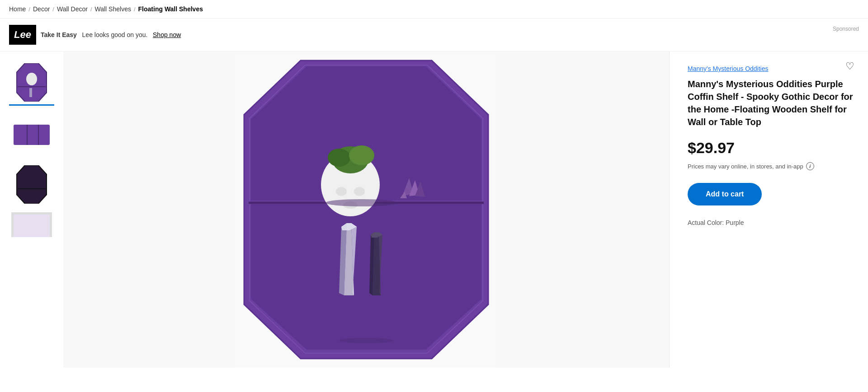 This screenshot has height=392, width=868. Describe the element at coordinates (91, 9) in the screenshot. I see `breadcrumb-sep-3: /` at that location.